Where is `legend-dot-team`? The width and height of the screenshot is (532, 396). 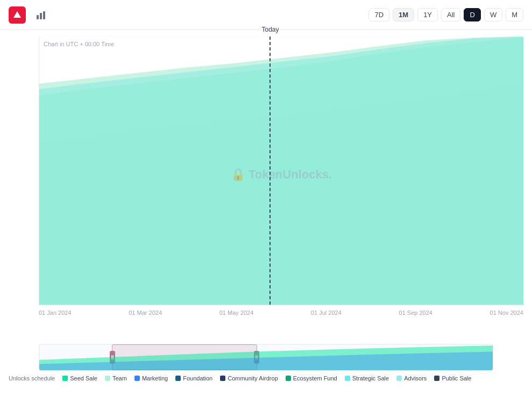 legend-dot-team is located at coordinates (108, 378).